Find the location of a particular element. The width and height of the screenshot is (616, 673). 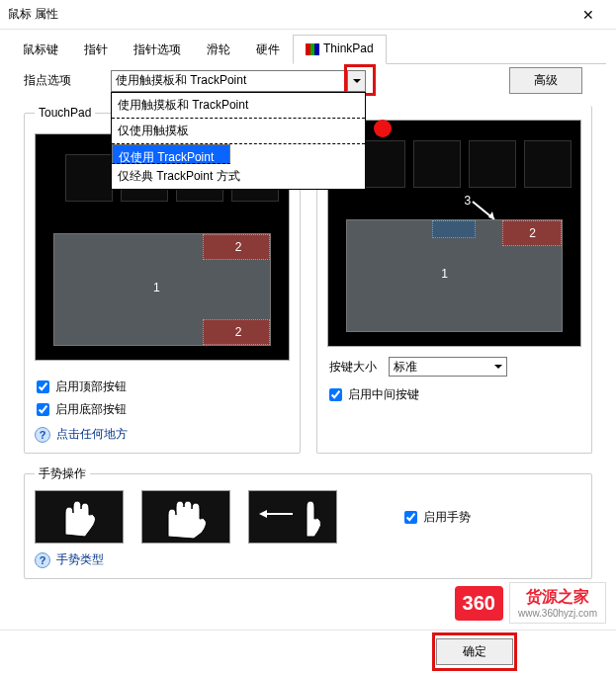

button-size-row: 按键大小 标准 is located at coordinates (455, 367).